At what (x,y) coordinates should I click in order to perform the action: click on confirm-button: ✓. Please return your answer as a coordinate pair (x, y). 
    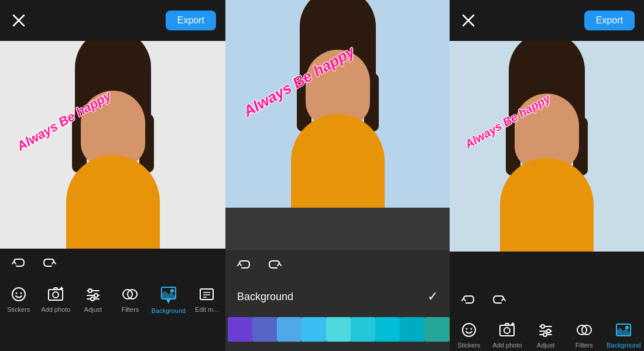
    Looking at the image, I should click on (433, 297).